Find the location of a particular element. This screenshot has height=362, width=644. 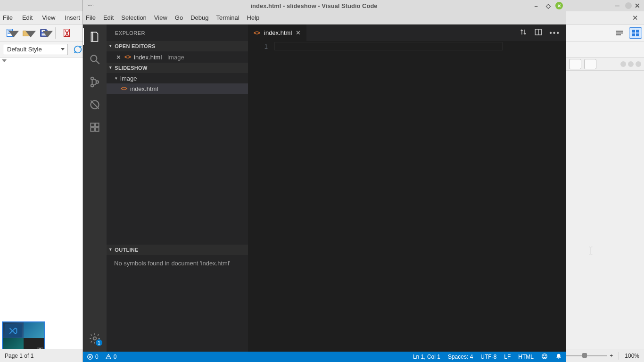

oe-filename: index.html is located at coordinates (148, 58).